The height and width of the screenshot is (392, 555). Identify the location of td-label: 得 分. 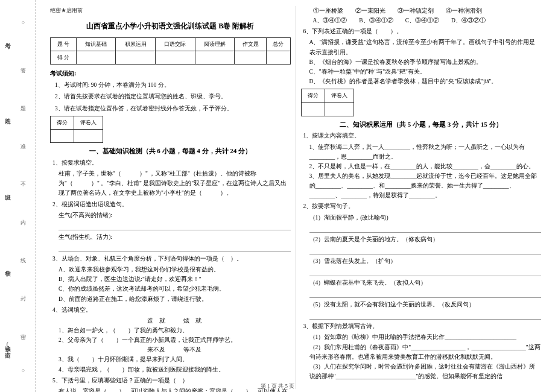
(64, 57).